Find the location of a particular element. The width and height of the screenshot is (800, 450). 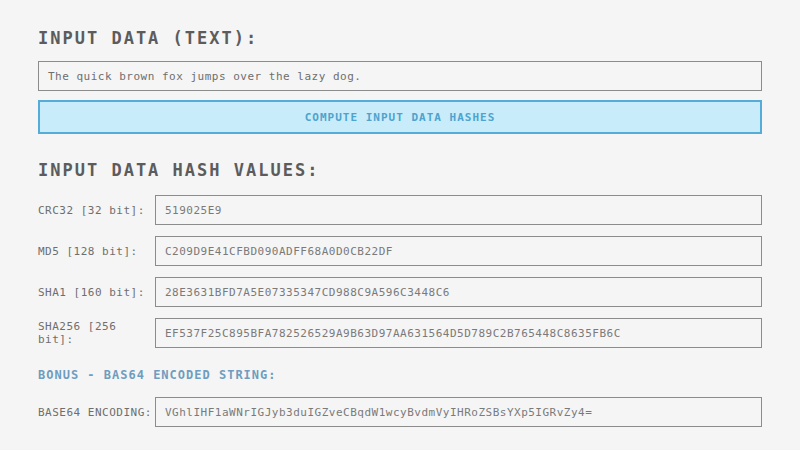

md5-value-field: C209D9E41CFBD090ADFF68A0D0CB22DF is located at coordinates (458, 251).